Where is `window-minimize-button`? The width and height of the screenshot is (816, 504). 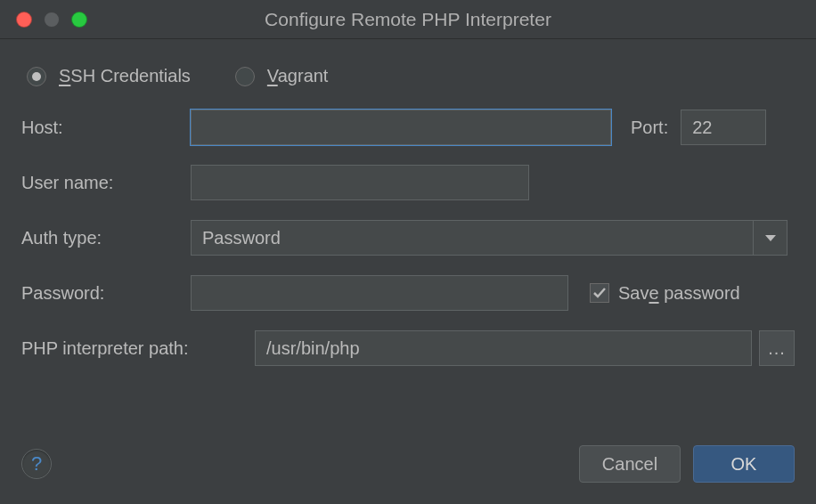 window-minimize-button is located at coordinates (52, 20).